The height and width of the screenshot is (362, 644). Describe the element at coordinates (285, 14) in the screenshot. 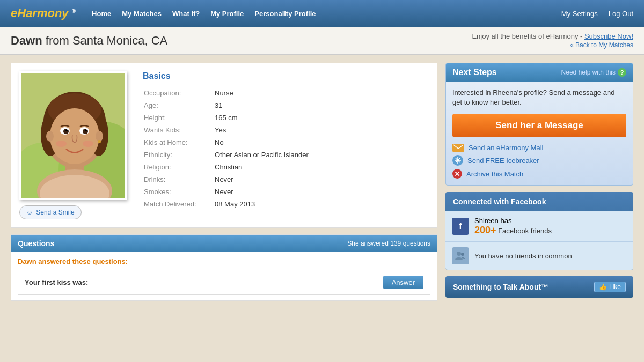

I see `nav-personality-profile: Personality Profile` at that location.